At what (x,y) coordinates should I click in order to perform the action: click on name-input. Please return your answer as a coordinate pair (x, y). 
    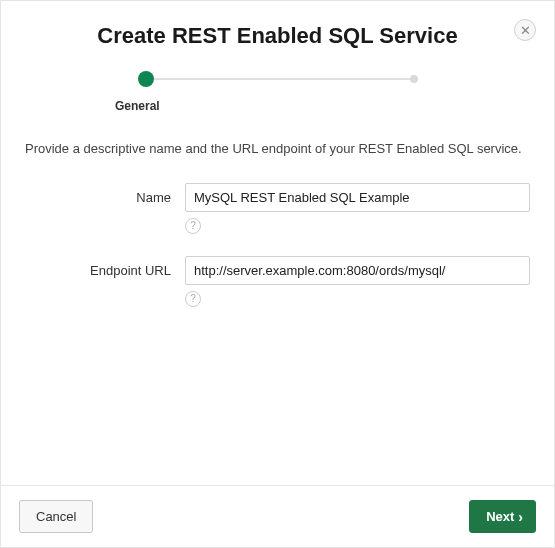
    Looking at the image, I should click on (358, 198).